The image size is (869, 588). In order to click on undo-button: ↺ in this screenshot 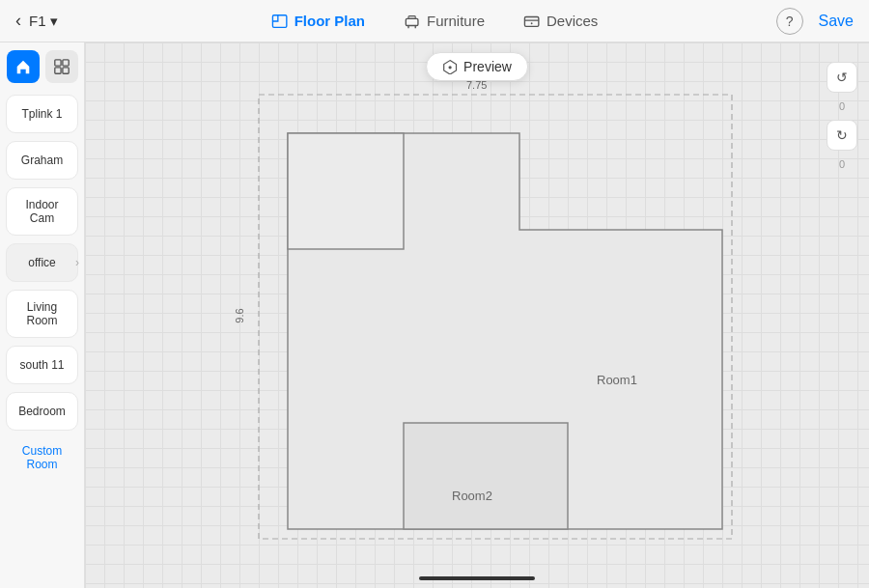, I will do `click(842, 77)`.